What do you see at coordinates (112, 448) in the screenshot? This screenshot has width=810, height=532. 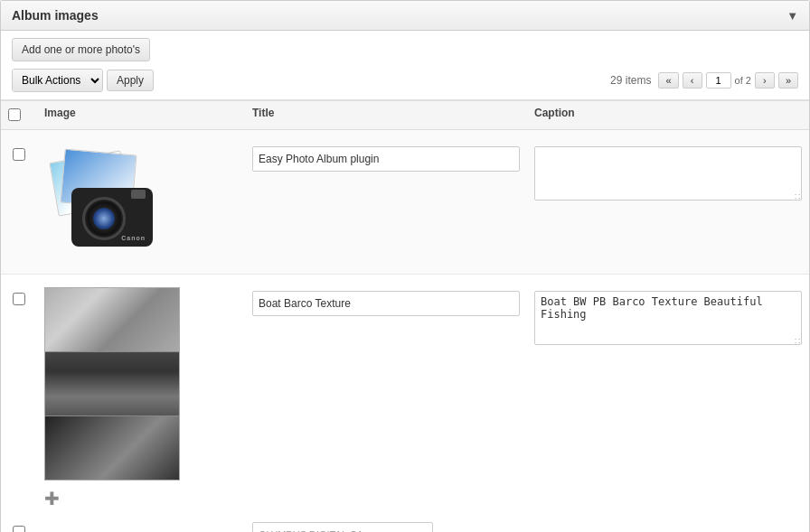 I see `collage-bottom` at bounding box center [112, 448].